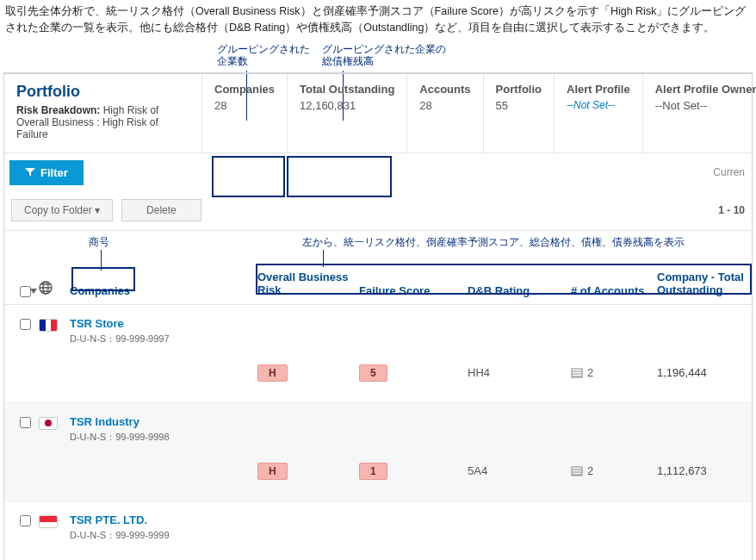  I want to click on stat-outstanding-value: 12,160,831, so click(347, 105).